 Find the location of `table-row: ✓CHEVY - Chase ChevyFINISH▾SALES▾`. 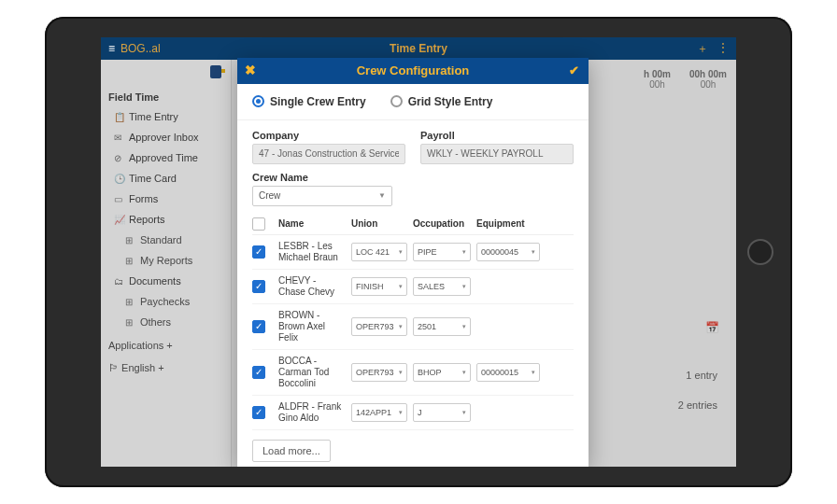

table-row: ✓CHEVY - Chase ChevyFINISH▾SALES▾ is located at coordinates (413, 287).